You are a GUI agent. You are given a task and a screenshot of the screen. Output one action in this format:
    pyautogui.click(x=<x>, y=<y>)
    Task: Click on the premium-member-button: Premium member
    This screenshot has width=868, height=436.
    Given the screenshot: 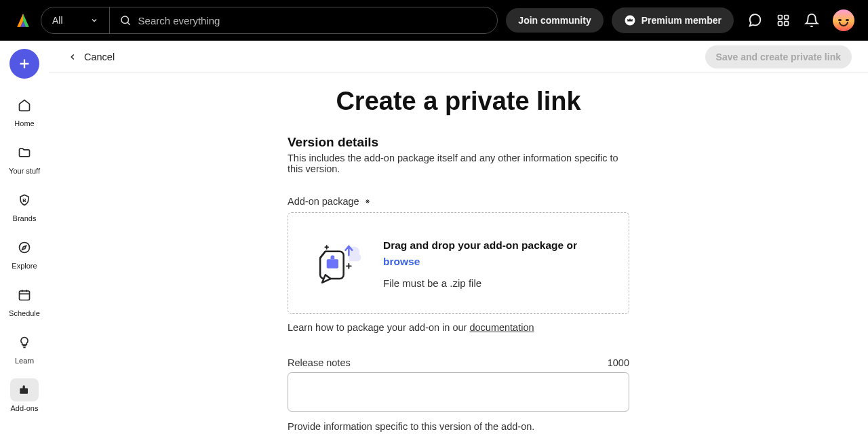 What is the action you would take?
    pyautogui.click(x=673, y=20)
    